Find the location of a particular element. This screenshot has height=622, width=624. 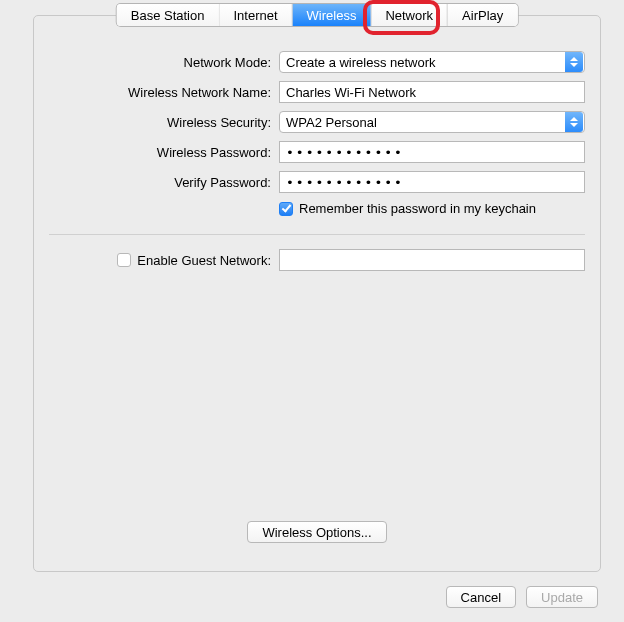

select-wireless-security-value: WPA2 Personal is located at coordinates (332, 122).